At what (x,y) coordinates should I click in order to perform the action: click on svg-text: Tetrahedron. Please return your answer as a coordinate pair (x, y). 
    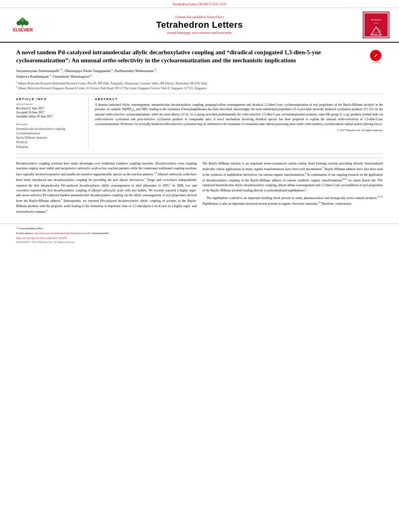
    Looking at the image, I should click on (376, 20).